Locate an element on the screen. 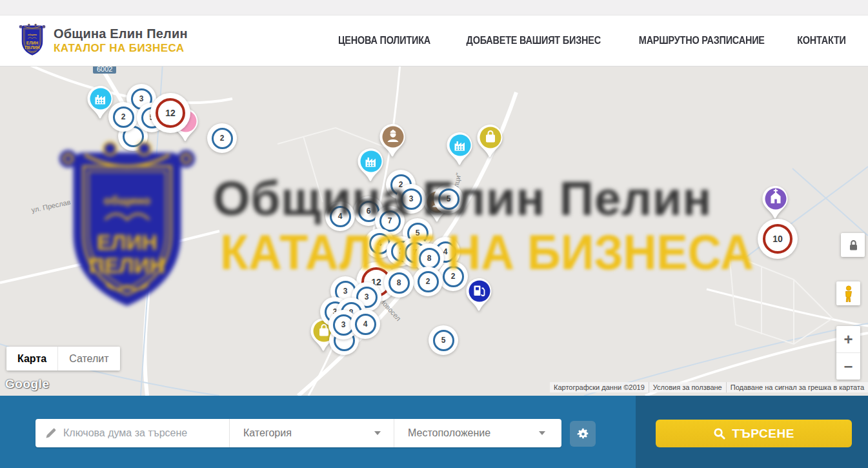 This screenshot has width=868, height=468. nav-contacts: КОНТАКТИ is located at coordinates (822, 41).